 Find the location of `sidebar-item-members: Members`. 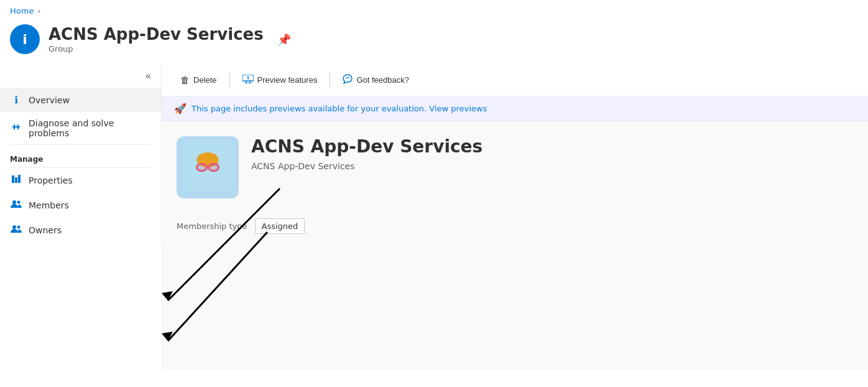

sidebar-item-members: Members is located at coordinates (81, 205).